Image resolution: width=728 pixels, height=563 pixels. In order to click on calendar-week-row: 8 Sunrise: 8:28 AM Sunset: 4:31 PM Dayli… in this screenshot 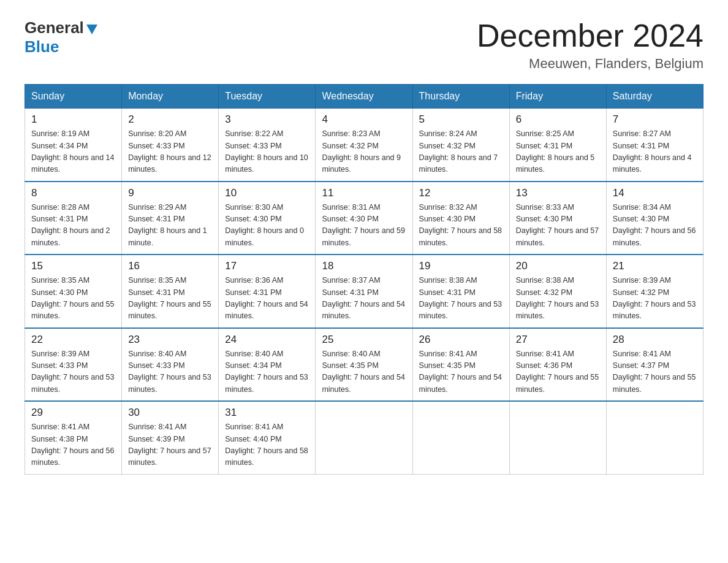, I will do `click(364, 218)`.